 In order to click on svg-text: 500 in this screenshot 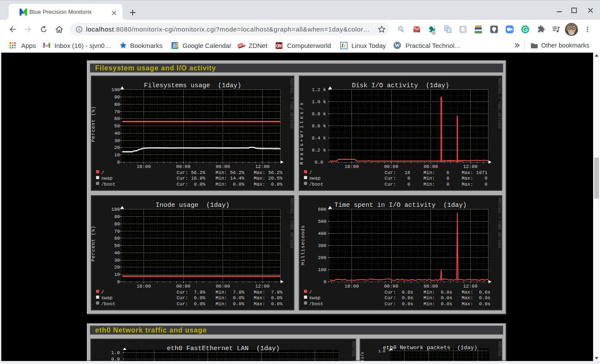, I will do `click(322, 222)`.